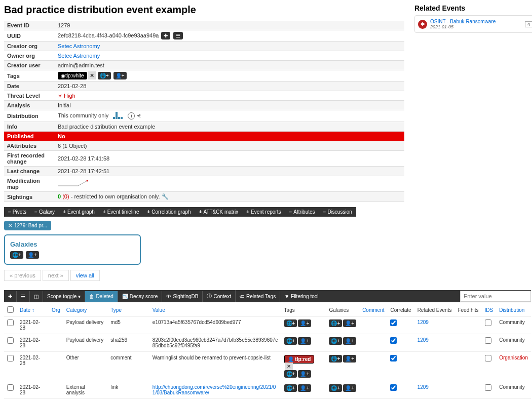  What do you see at coordinates (131, 116) in the screenshot?
I see `distribution-info-icon: i` at bounding box center [131, 116].